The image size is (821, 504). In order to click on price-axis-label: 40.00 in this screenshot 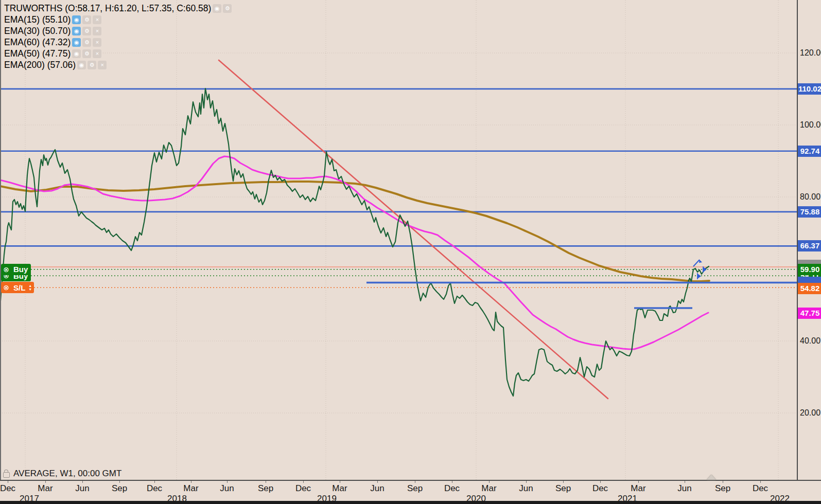, I will do `click(810, 341)`.